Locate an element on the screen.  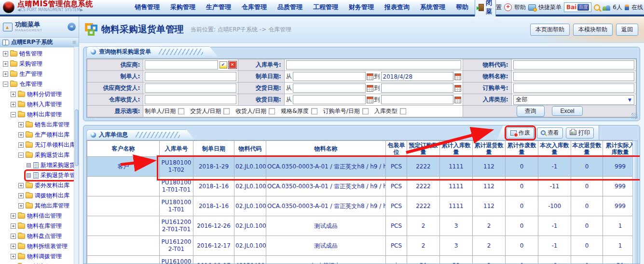
material-code-input is located at coordinates (574, 65).